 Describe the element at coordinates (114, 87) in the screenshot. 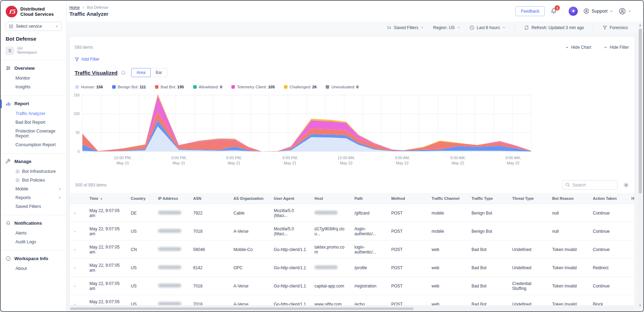

I see `legend-swatch` at that location.